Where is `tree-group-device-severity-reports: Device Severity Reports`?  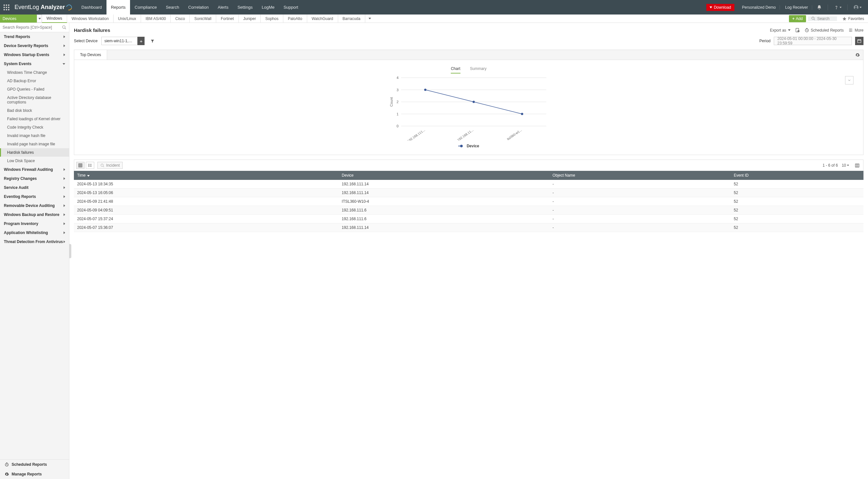 tree-group-device-severity-reports: Device Severity Reports is located at coordinates (34, 46).